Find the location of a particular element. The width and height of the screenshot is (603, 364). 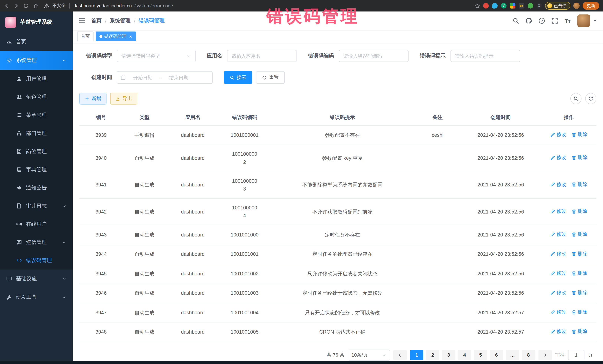

pager-page-5: 5 is located at coordinates (481, 355).